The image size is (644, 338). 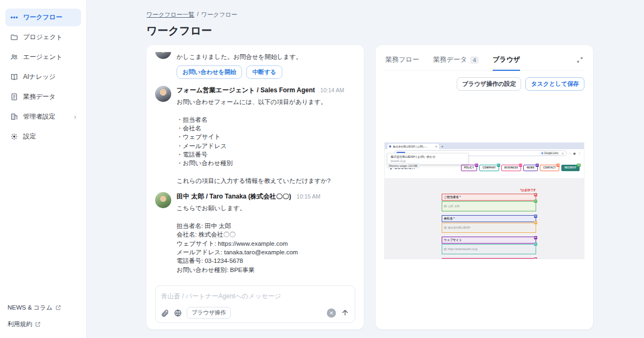 I want to click on browser-operation-settings-button: ブラウザ操作の設定, so click(x=489, y=84).